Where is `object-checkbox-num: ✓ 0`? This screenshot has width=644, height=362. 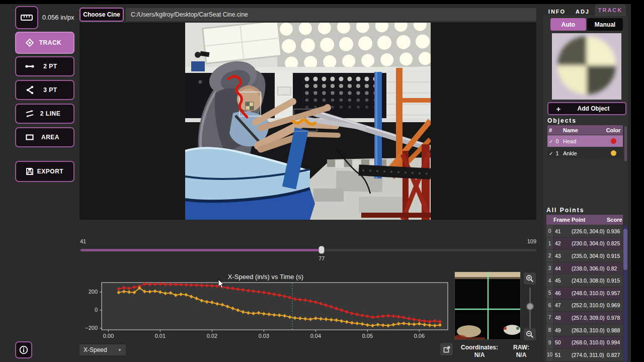
object-checkbox-num: ✓ 0 is located at coordinates (554, 141).